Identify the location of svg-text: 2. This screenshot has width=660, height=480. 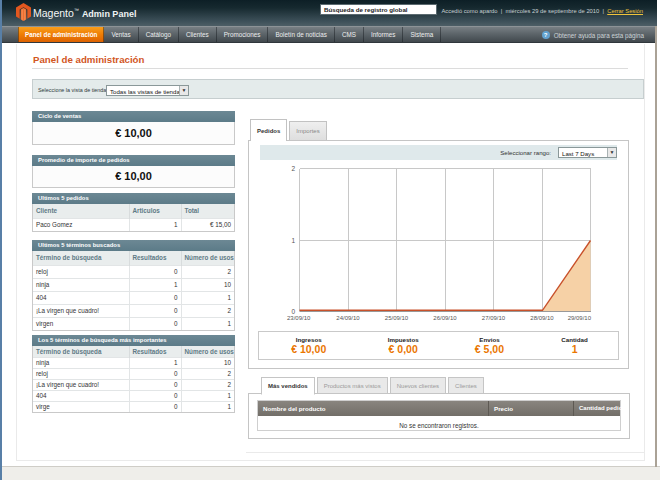
(293, 168).